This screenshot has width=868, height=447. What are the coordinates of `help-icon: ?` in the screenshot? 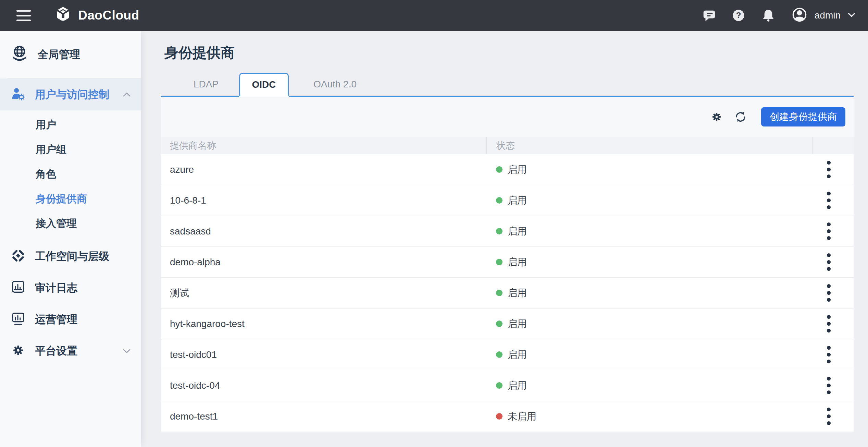 It's located at (739, 15).